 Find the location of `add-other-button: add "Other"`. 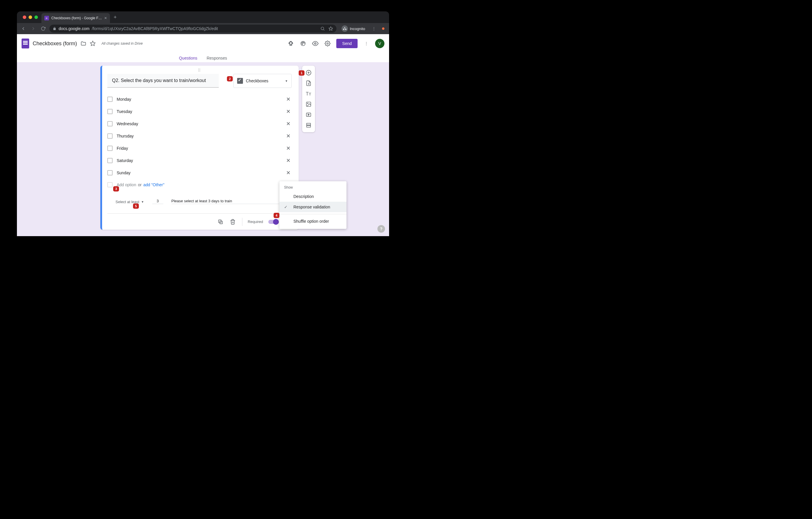

add-other-button: add "Other" is located at coordinates (154, 185).